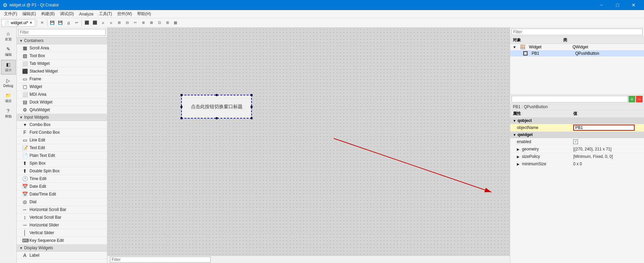  Describe the element at coordinates (577, 164) in the screenshot. I see `prop-row-minimumsize: ▶ minimumSize 0 x 0` at that location.